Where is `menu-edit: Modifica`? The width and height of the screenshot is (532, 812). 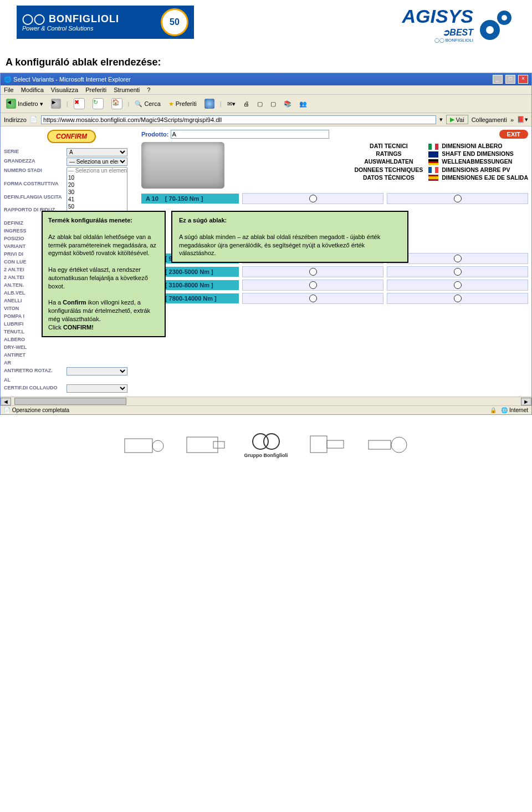
menu-edit: Modifica is located at coordinates (32, 90).